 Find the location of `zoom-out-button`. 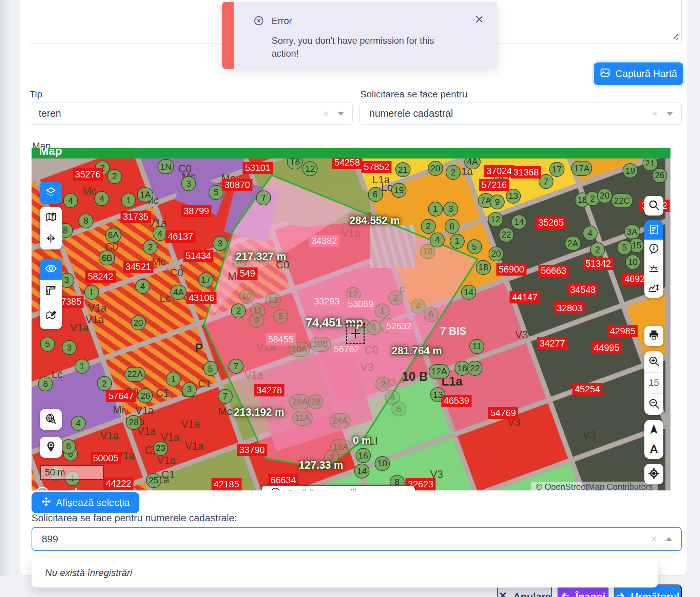

zoom-out-button is located at coordinates (654, 404).